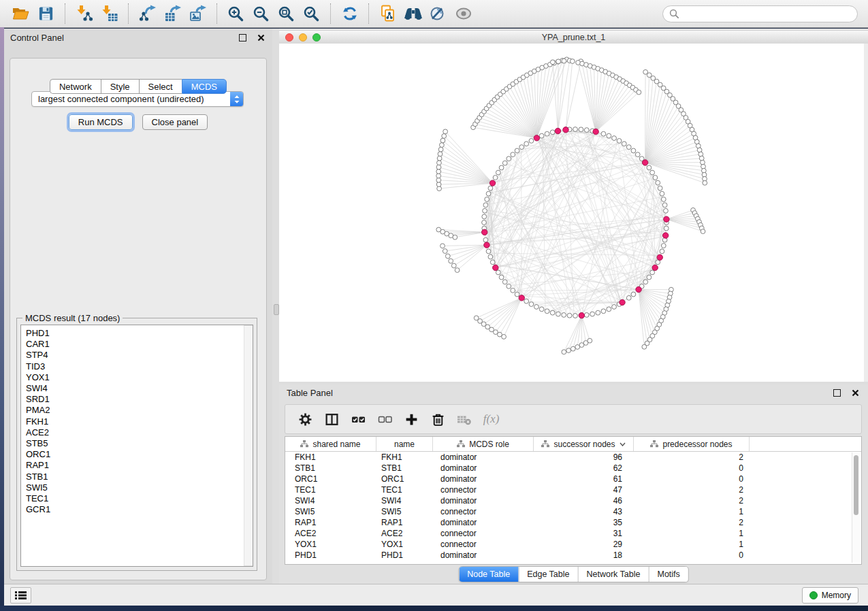 Image resolution: width=868 pixels, height=611 pixels. I want to click on export-table-button, so click(173, 14).